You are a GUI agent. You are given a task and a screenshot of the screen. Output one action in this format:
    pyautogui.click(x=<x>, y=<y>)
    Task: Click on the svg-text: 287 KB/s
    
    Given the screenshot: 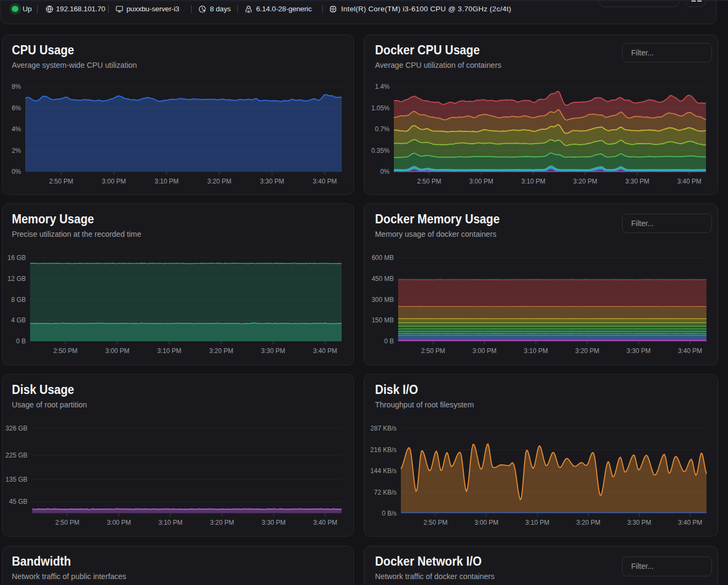 What is the action you would take?
    pyautogui.click(x=383, y=428)
    